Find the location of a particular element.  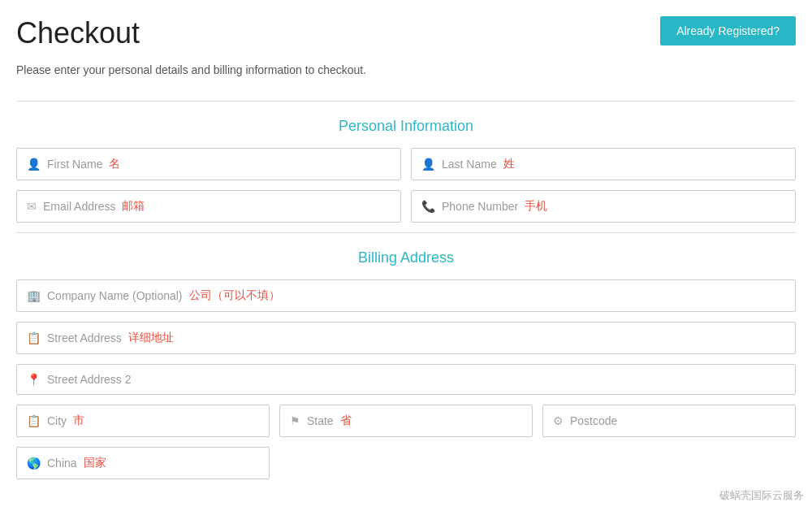

page-subtitle: Please enter your personal details and b… is located at coordinates (338, 70).